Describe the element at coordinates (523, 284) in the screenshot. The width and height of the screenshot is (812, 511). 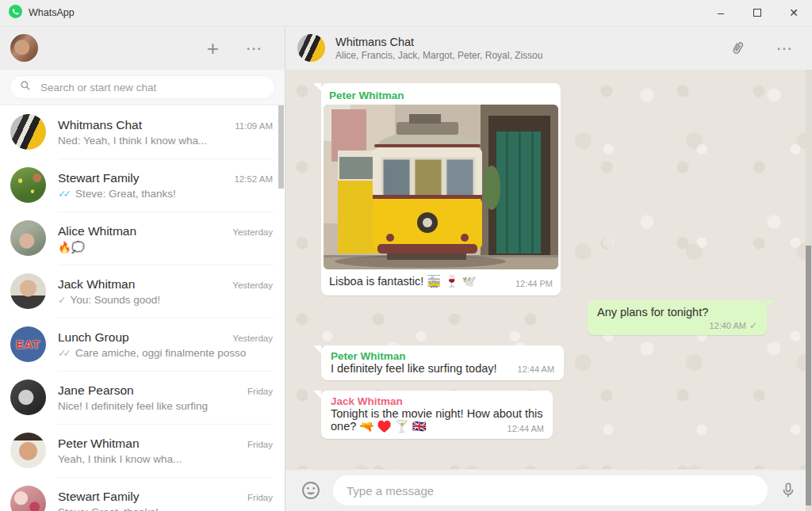
I see `message-time: 12:44 PM` at that location.